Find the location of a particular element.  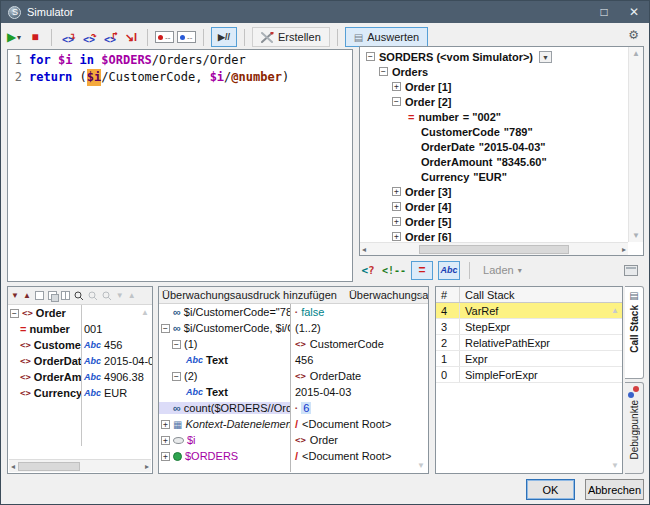

erstellen-button: Erstellen is located at coordinates (291, 37).